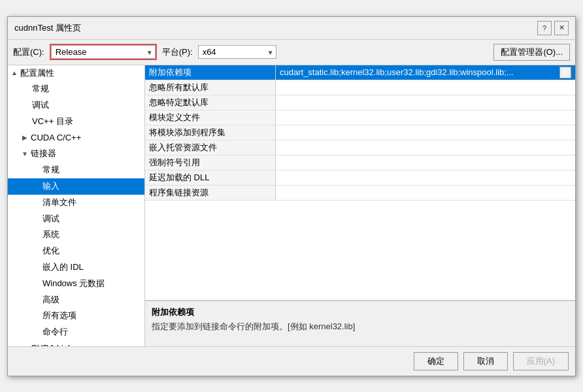 This screenshot has width=583, height=392. I want to click on close-button: ✕, so click(561, 28).